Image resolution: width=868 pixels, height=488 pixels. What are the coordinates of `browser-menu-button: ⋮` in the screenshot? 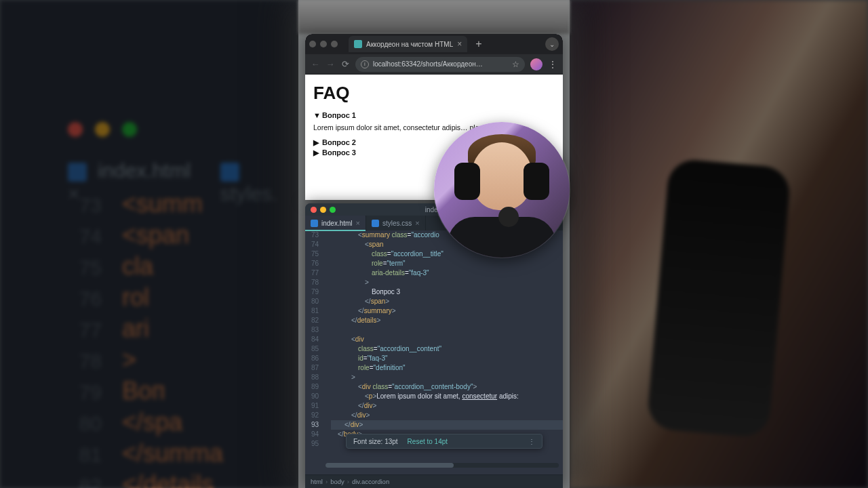 It's located at (553, 64).